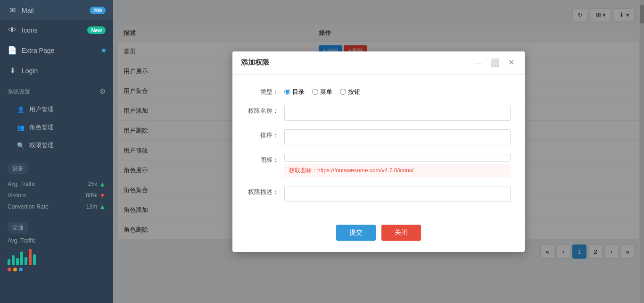  What do you see at coordinates (397, 158) in the screenshot?
I see `icon-input` at bounding box center [397, 158].